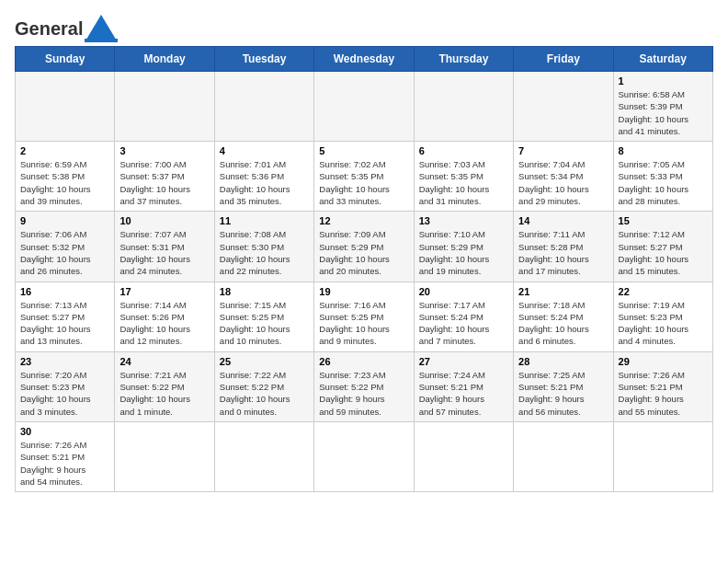 The height and width of the screenshot is (563, 728). Describe the element at coordinates (563, 324) in the screenshot. I see `day-info: Sunrise: 7:18 AM Sunset: 5:24 PM Dayligh…` at that location.